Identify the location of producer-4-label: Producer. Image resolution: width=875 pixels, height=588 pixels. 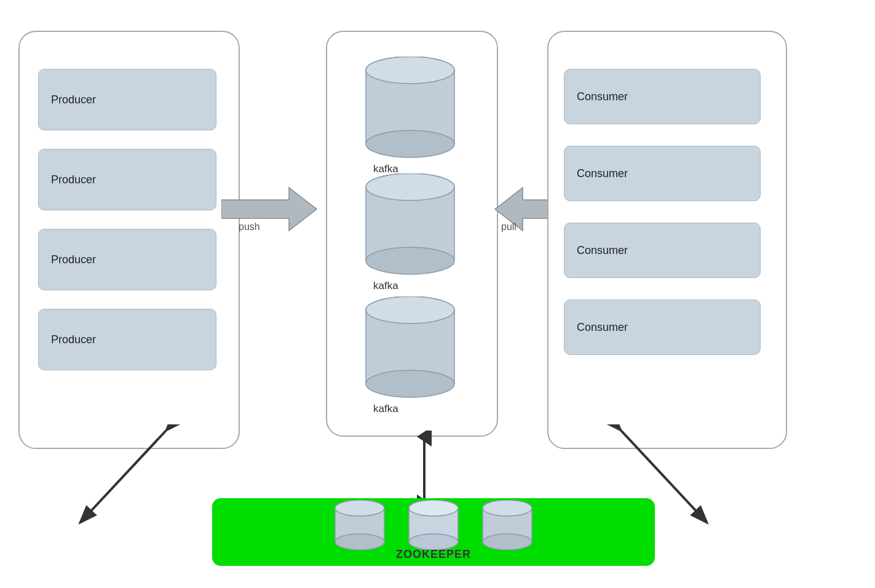
(74, 340).